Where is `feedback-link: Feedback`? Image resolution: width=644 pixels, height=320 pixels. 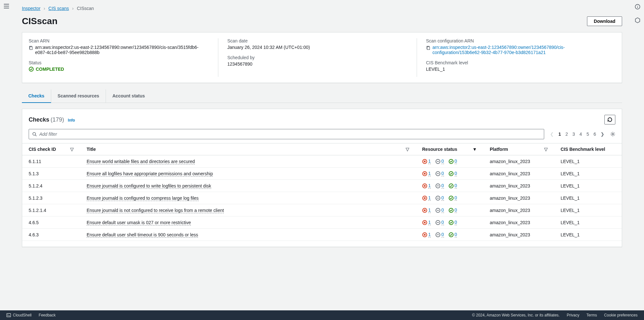 feedback-link: Feedback is located at coordinates (47, 315).